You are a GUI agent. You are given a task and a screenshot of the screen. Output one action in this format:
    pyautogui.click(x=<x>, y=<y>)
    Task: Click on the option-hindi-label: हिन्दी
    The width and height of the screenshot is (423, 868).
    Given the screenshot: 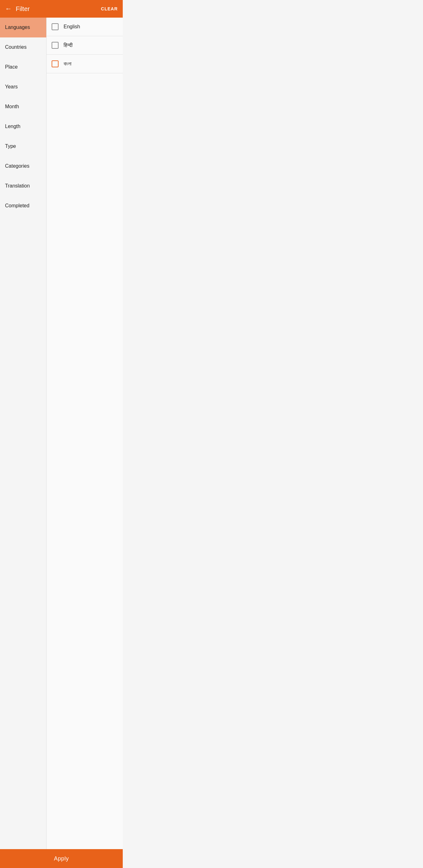 What is the action you would take?
    pyautogui.click(x=68, y=45)
    